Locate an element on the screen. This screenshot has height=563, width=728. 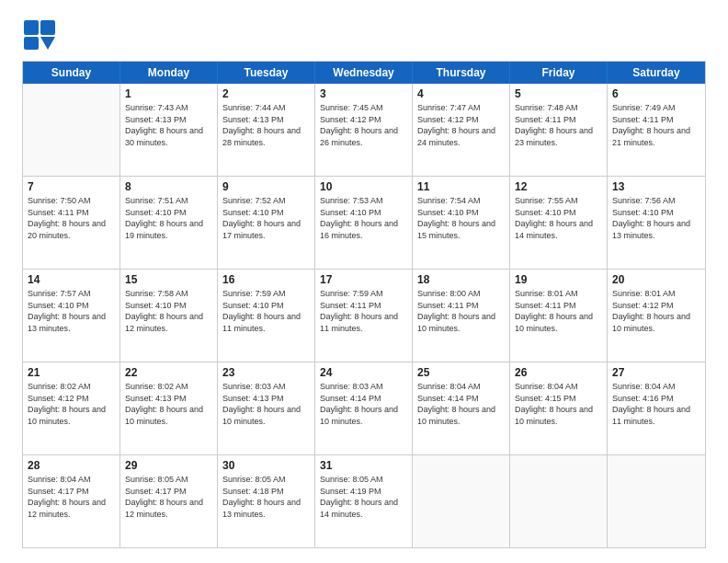
day-number: 4 is located at coordinates (461, 94).